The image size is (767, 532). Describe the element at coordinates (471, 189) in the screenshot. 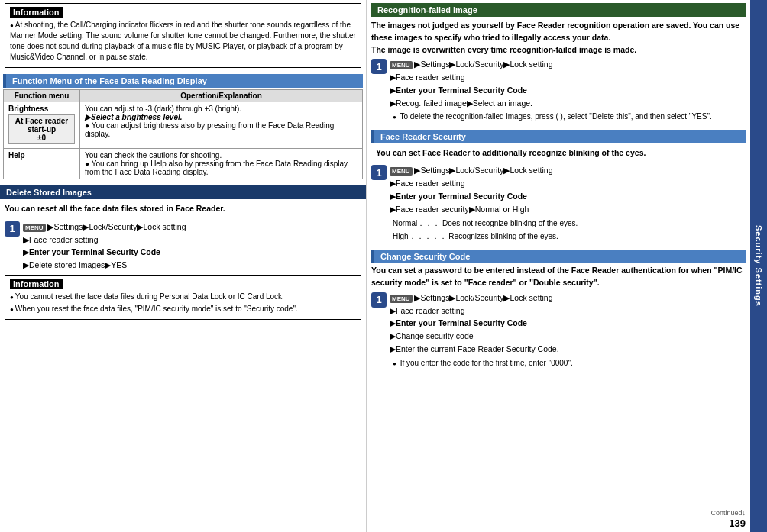

I see `face-step-content: MENU ▶Settings▶Lock/Security▶Lock settin…` at that location.